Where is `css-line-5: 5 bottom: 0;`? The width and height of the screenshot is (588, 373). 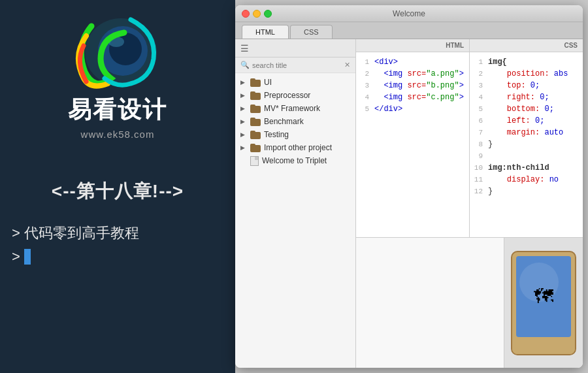 css-line-5: 5 bottom: 0; is located at coordinates (527, 109).